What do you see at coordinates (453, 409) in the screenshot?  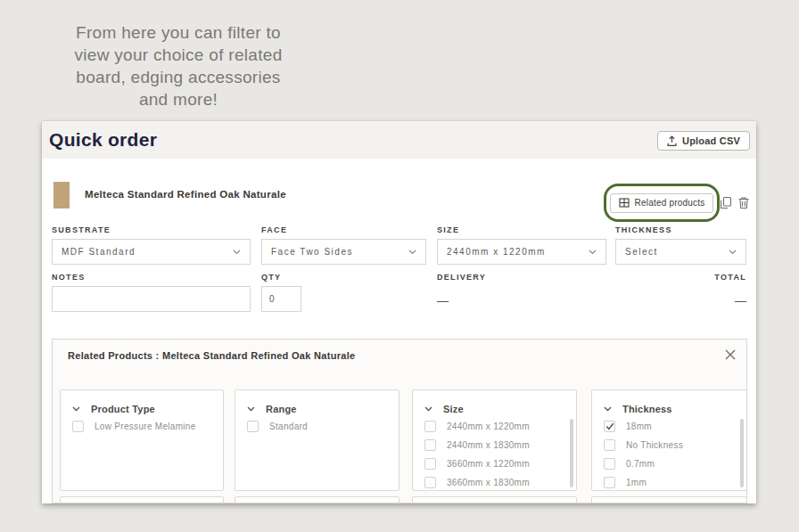 I see `filter-label: Size` at bounding box center [453, 409].